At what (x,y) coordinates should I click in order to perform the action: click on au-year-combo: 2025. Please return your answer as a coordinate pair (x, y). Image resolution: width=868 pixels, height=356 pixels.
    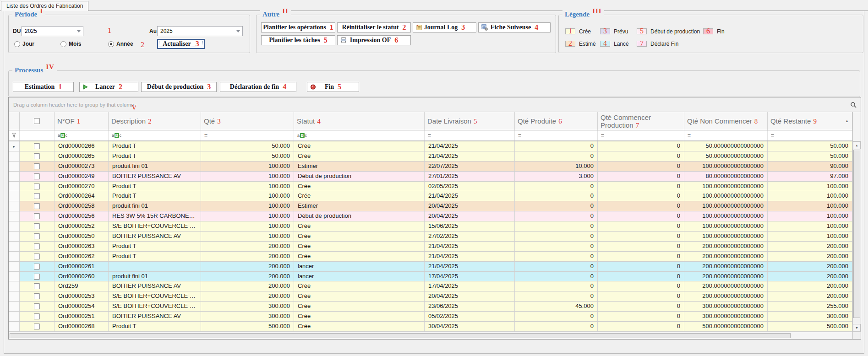
    Looking at the image, I should click on (200, 31).